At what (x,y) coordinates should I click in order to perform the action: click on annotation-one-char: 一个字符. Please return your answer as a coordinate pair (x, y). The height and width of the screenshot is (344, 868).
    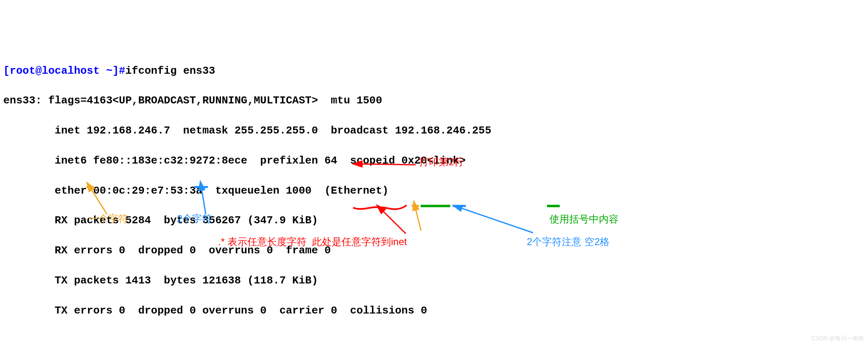
    Looking at the image, I should click on (108, 219).